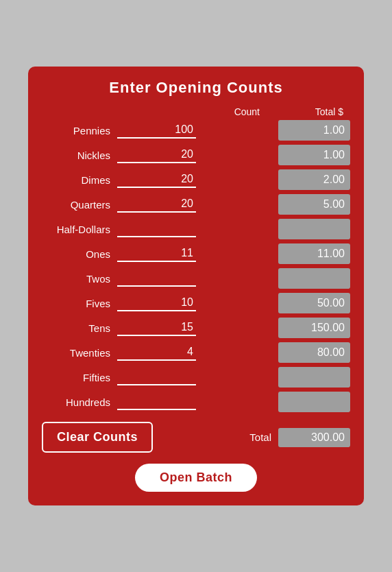  Describe the element at coordinates (79, 229) in the screenshot. I see `denomination-label: Half-Dollars` at that location.